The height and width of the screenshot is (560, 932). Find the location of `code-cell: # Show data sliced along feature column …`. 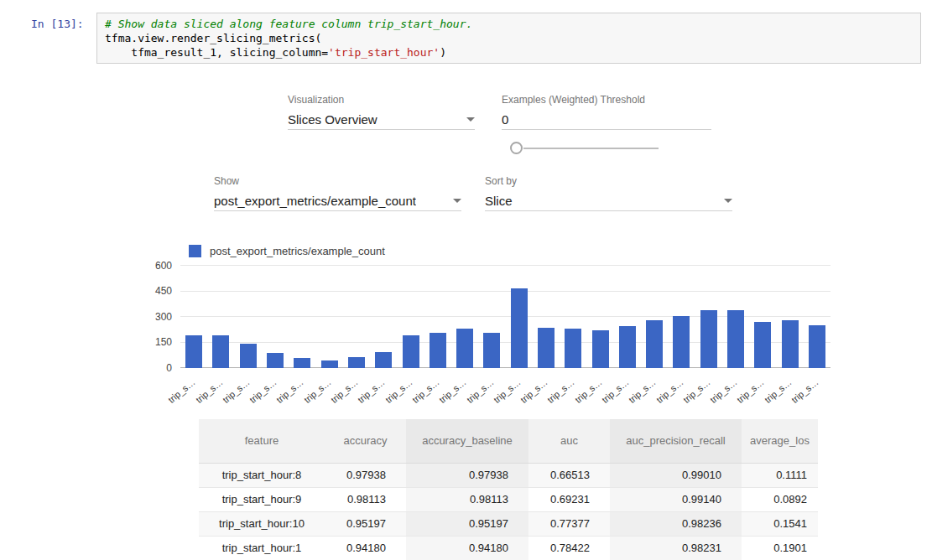

code-cell: # Show data sliced along feature column … is located at coordinates (508, 39).